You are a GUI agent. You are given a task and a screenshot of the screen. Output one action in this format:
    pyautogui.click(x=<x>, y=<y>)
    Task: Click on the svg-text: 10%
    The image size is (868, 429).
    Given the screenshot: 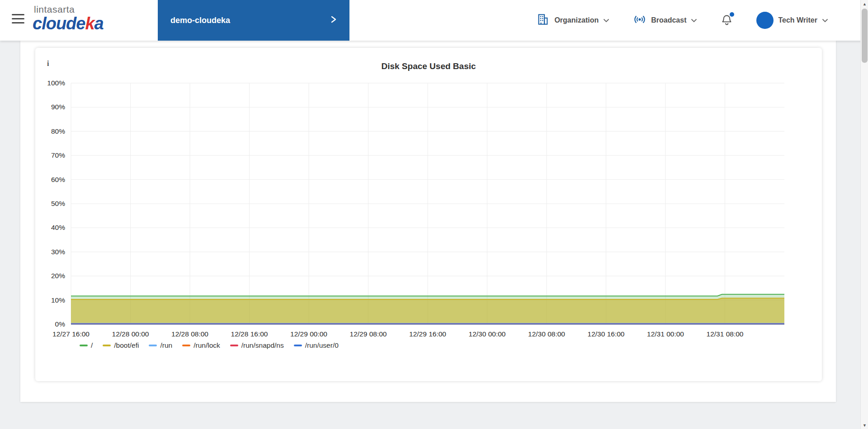 What is the action you would take?
    pyautogui.click(x=58, y=300)
    